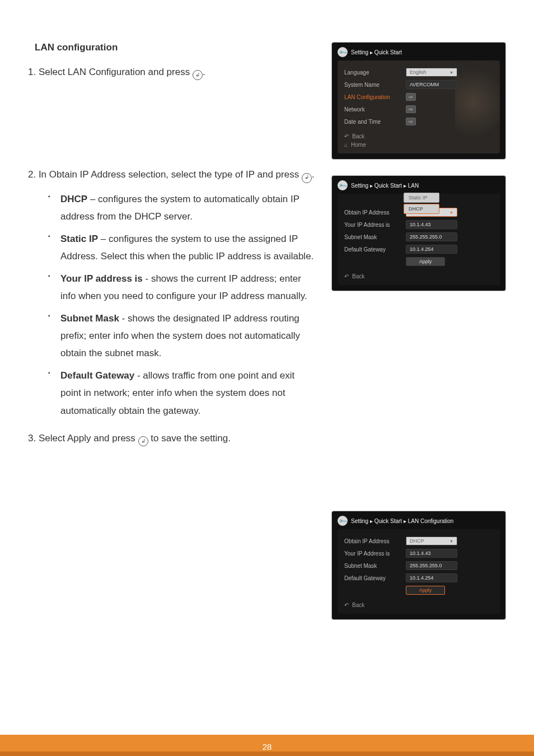 This screenshot has height=756, width=534. I want to click on bullet-subnet-label: Subnet Mask, so click(90, 318).